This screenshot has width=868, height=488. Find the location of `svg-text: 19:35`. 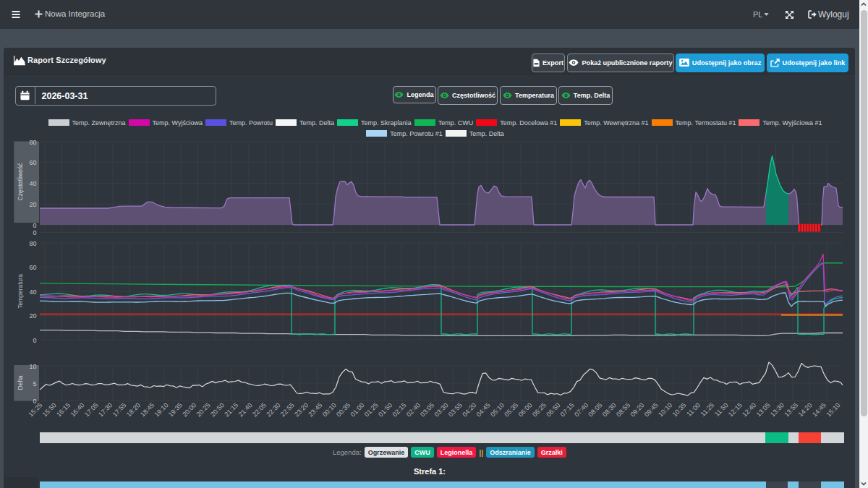

svg-text: 19:35 is located at coordinates (175, 409).